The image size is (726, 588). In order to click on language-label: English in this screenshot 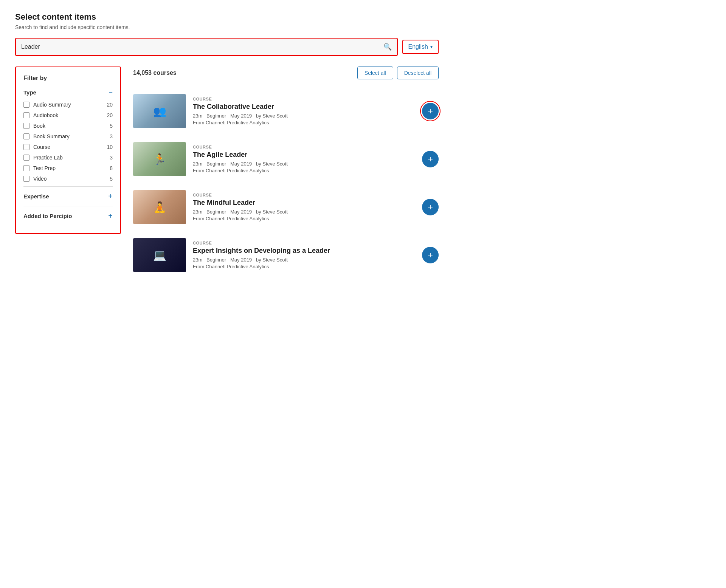, I will do `click(418, 47)`.